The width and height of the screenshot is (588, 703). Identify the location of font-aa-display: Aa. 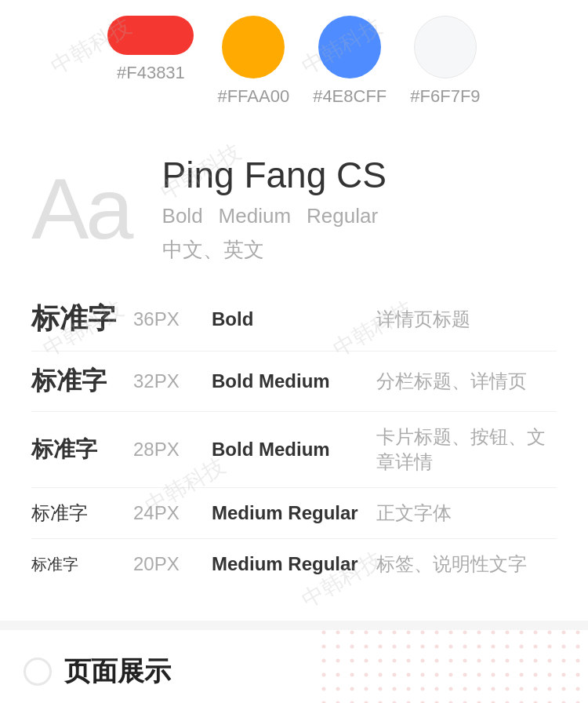
(82, 209).